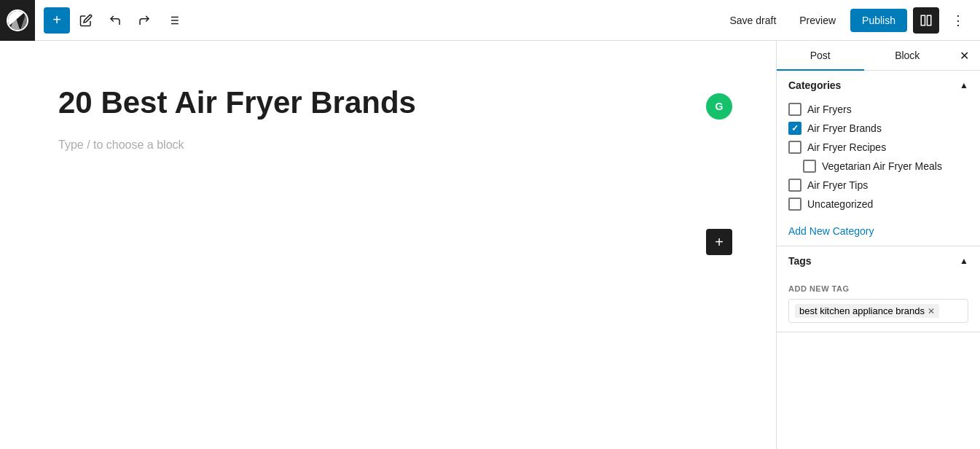 The image size is (980, 449). Describe the element at coordinates (144, 20) in the screenshot. I see `redo-button` at that location.